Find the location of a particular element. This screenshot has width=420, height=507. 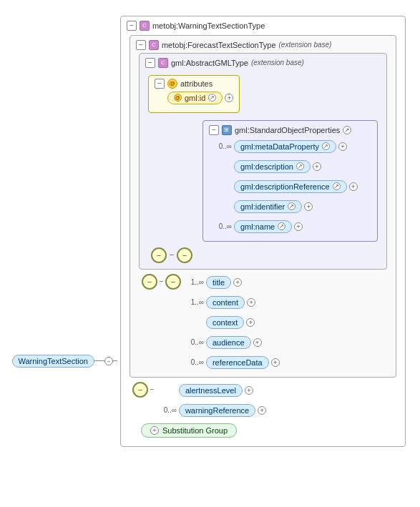

mult-4: 0..∞ is located at coordinates (222, 226).